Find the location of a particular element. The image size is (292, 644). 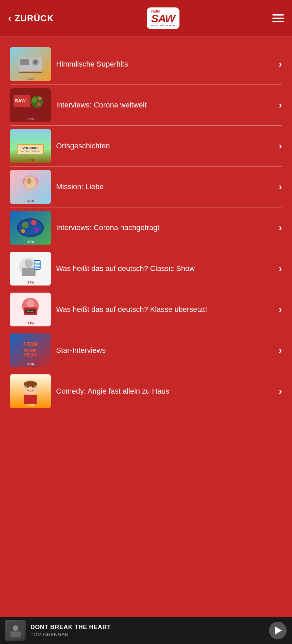

now-playing-info: DONT BREAK THE HEART TOM GRENNAN is located at coordinates (147, 630).